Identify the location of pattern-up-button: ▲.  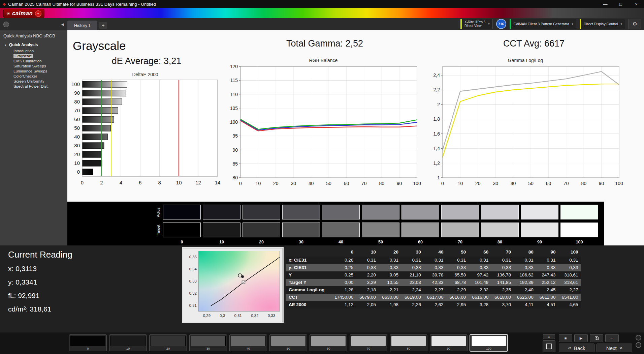
(549, 336).